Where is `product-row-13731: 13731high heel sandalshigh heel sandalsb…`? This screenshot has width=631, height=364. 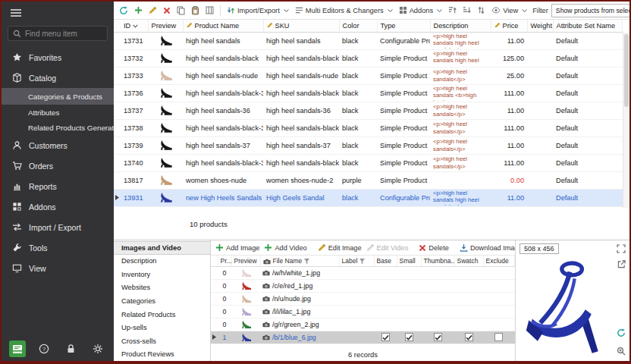
product-row-13731: 13731high heel sandalshigh heel sandalsb… is located at coordinates (369, 41).